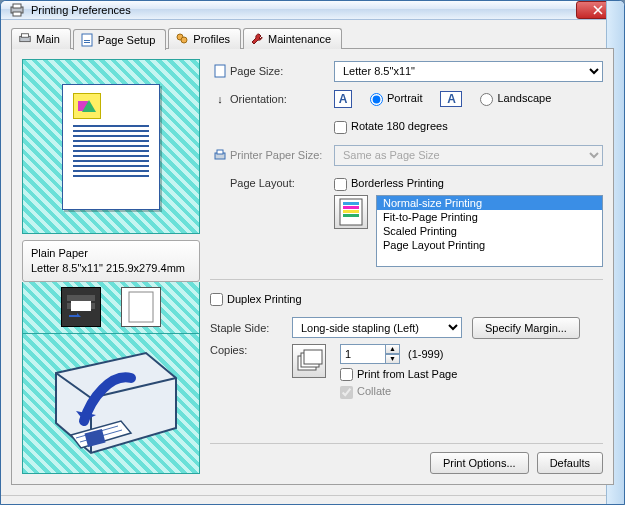  Describe the element at coordinates (220, 99) in the screenshot. I see `orientation-icon: ↓` at that location.